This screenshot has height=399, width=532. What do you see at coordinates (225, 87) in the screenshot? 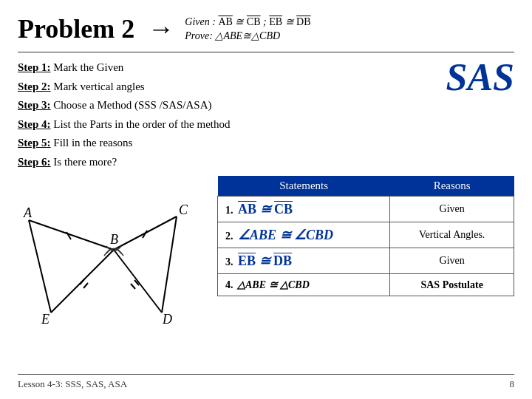
I see `step-2: Step 2: Mark vertical angles` at bounding box center [225, 87].